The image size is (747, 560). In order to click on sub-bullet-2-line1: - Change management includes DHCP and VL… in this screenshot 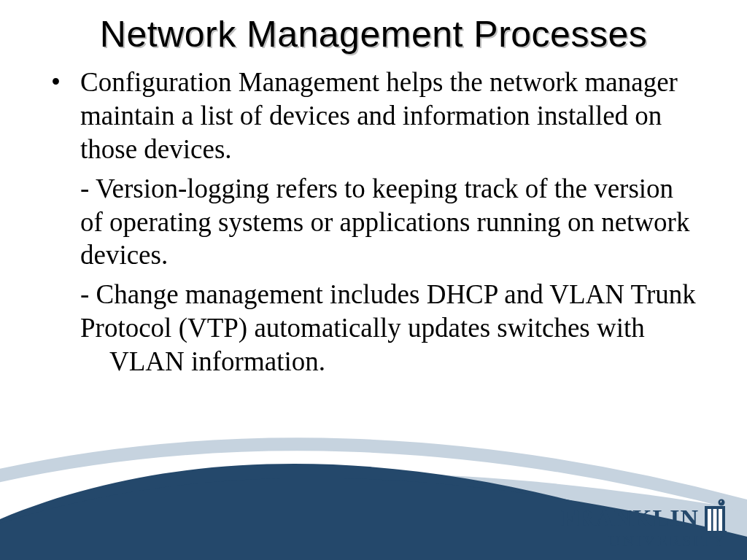, I will do `click(388, 311)`.